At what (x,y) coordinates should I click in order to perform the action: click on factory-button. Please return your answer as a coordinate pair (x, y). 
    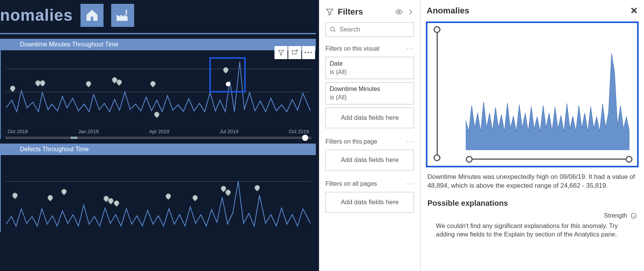
    Looking at the image, I should click on (123, 15).